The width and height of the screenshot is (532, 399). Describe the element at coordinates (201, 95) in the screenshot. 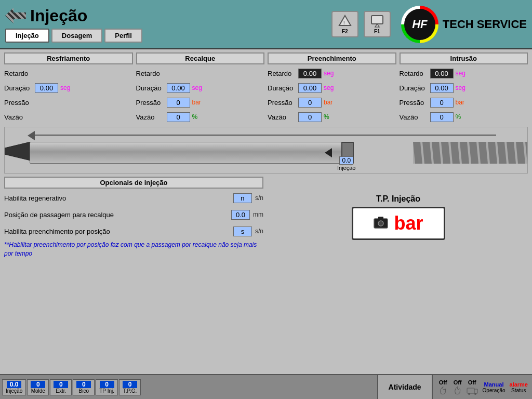

I see `recalque-col: Retardo Duração 0.00 seg Pressão 0 bar V…` at that location.